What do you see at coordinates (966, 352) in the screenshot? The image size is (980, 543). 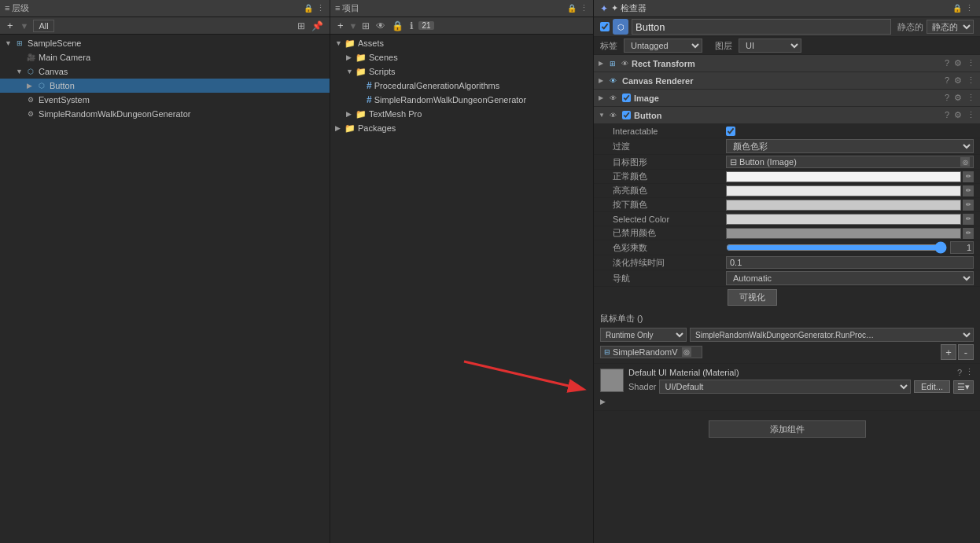 I see `onclick-remove-btn: -` at bounding box center [966, 352].